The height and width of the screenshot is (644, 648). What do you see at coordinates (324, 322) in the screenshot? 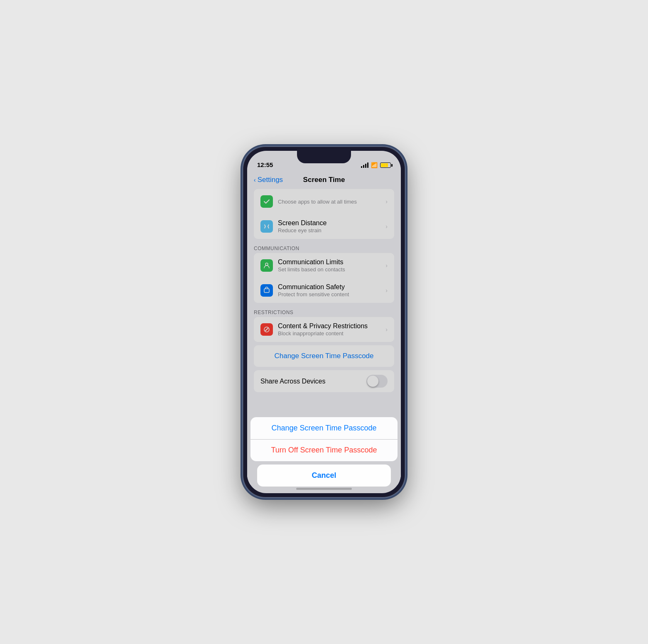
I see `phone-screen: 12:55 📶 ⚡ ‹ Settings Scr` at bounding box center [324, 322].